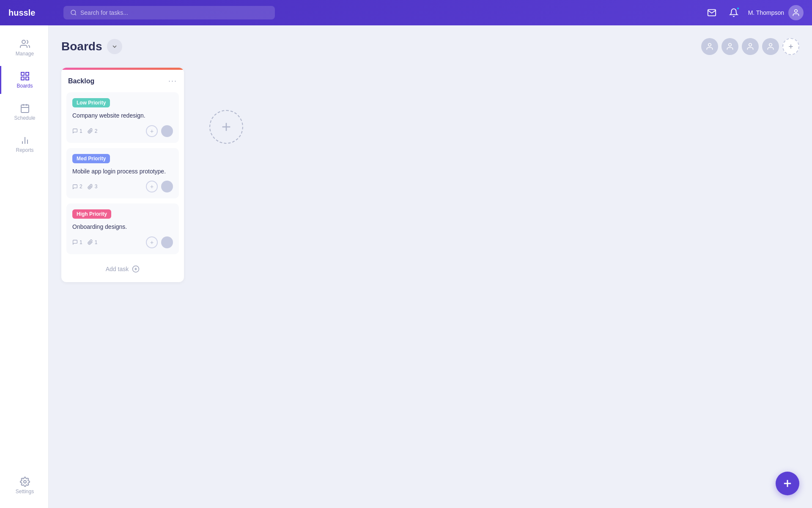  I want to click on sidebar-item-reports: Reports, so click(24, 144).